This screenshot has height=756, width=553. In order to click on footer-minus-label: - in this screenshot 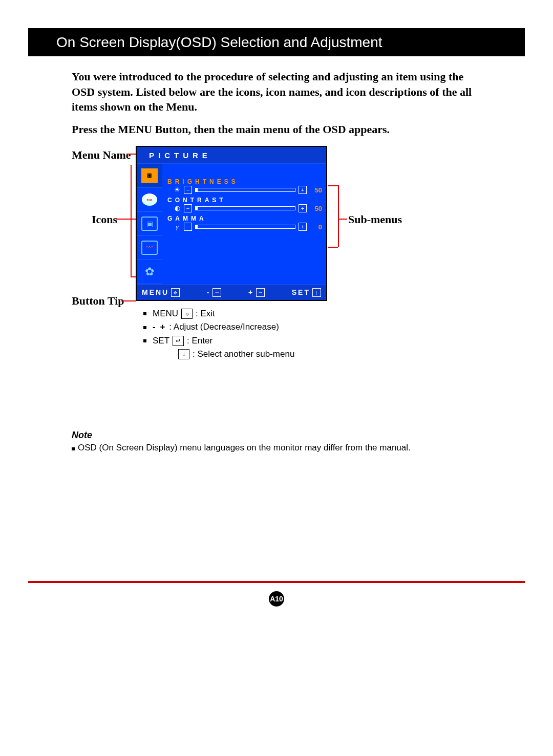, I will do `click(209, 292)`.